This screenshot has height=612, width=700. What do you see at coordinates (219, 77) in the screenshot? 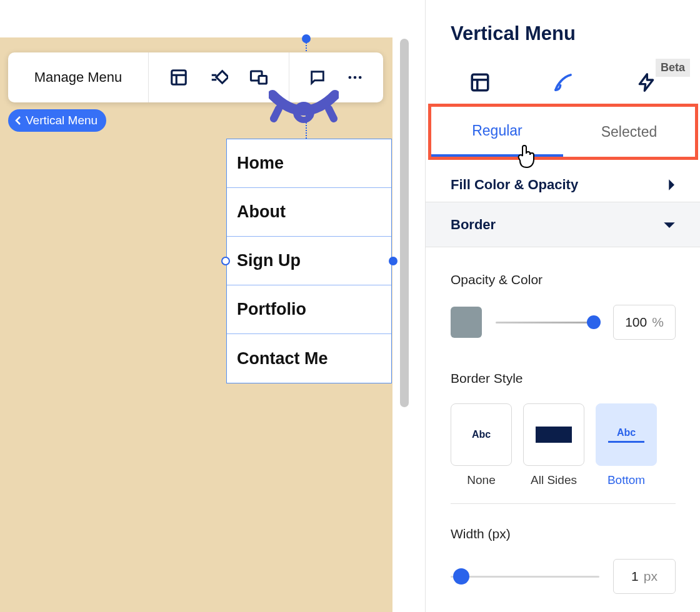
I see `animation-icon` at bounding box center [219, 77].